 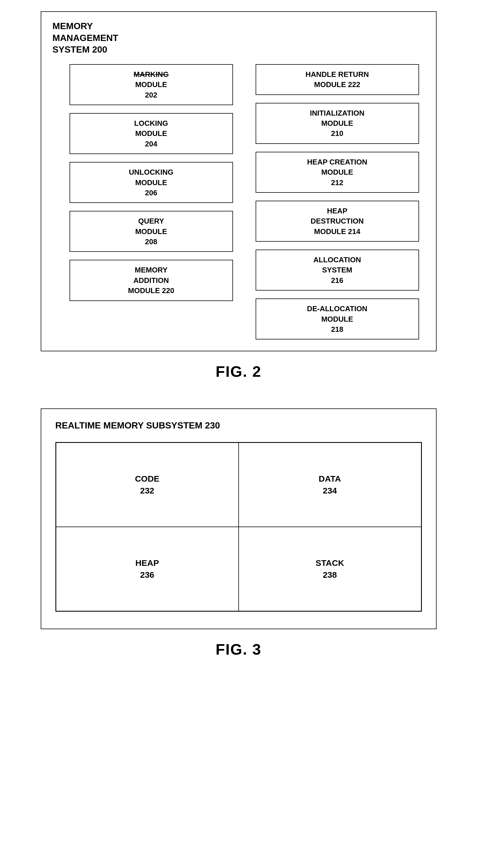 What do you see at coordinates (337, 211) in the screenshot?
I see `heap-destruction-label: HEAP` at bounding box center [337, 211].